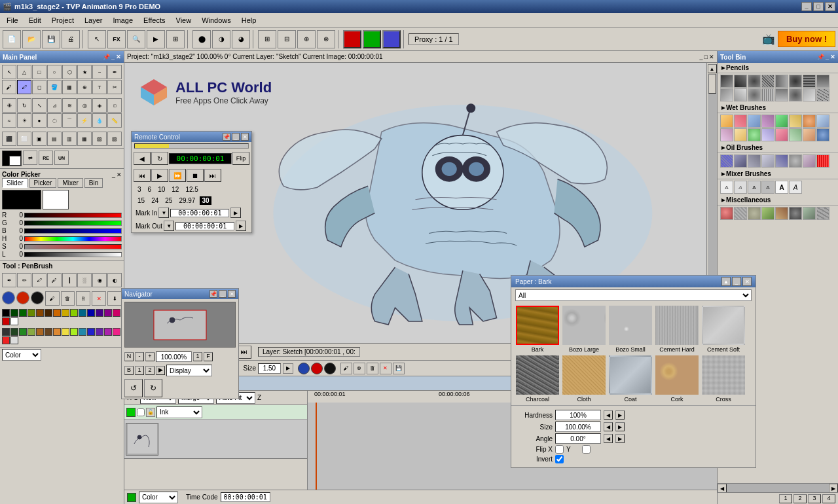 The height and width of the screenshot is (504, 838). What do you see at coordinates (69, 280) in the screenshot?
I see `pen-tool-5: ┃` at bounding box center [69, 280].